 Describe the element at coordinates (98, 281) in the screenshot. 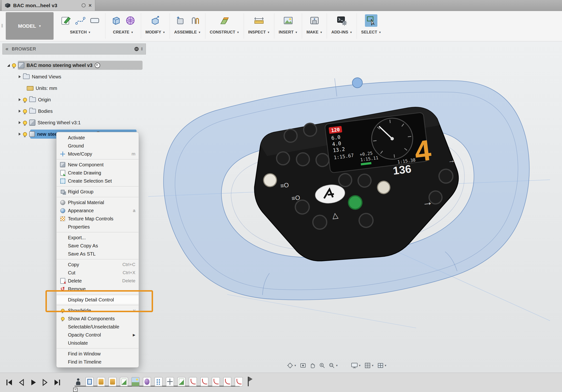

I see `menu-item-delete: Delete Delete` at that location.